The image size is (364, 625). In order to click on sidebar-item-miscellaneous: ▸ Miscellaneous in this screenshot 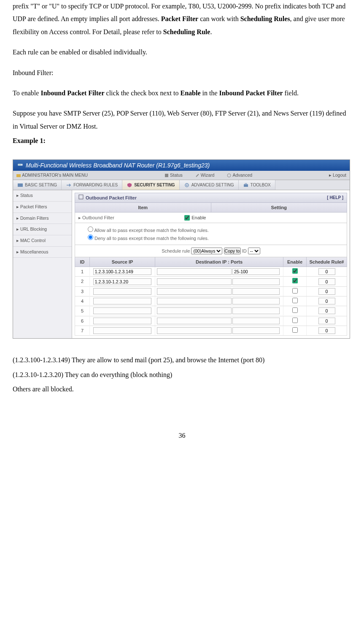, I will do `click(42, 252)`.